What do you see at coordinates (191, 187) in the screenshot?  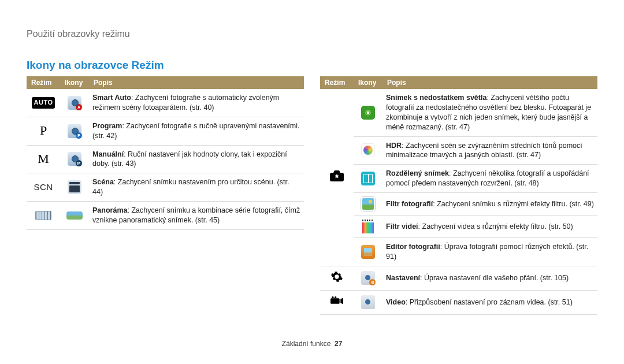 I see `row-text: : Zachycení snímku nastavením pro určito…` at bounding box center [191, 187].